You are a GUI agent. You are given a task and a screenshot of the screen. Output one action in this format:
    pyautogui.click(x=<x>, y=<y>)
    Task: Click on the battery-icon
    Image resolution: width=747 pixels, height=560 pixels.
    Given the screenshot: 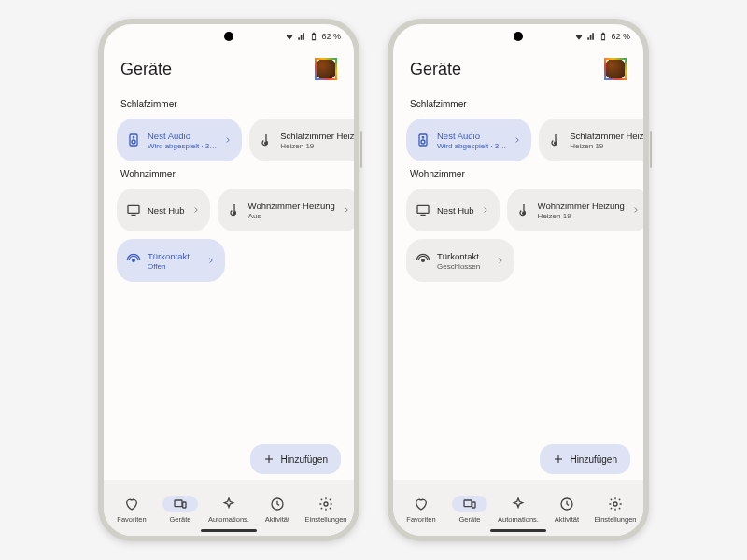 What is the action you would take?
    pyautogui.click(x=603, y=36)
    